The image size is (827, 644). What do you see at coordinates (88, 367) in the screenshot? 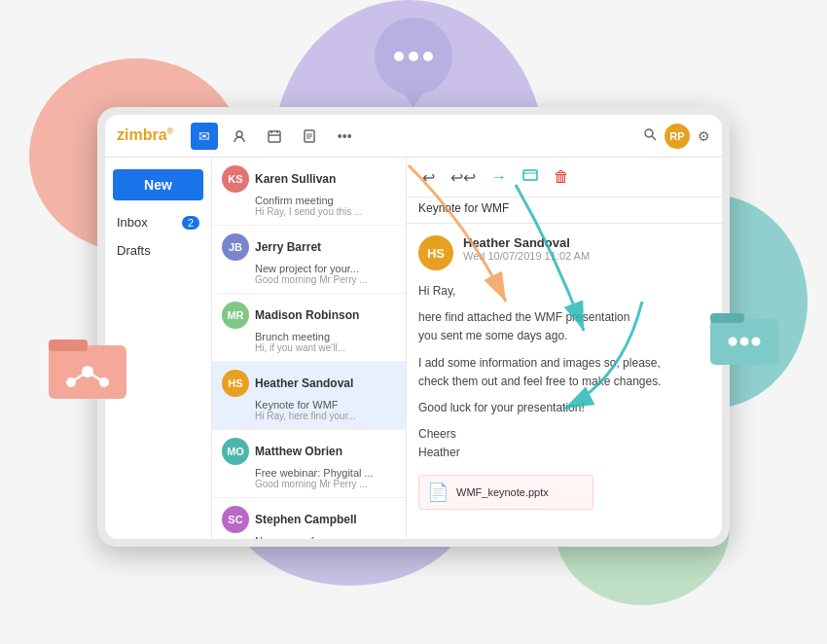
I see `folder-pink` at bounding box center [88, 367].